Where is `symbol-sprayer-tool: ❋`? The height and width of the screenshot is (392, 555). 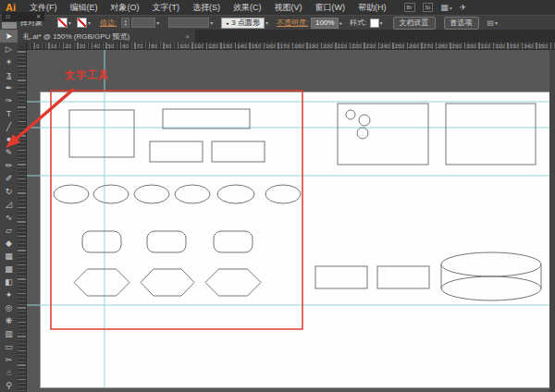
symbol-sprayer-tool: ❋ is located at coordinates (9, 321).